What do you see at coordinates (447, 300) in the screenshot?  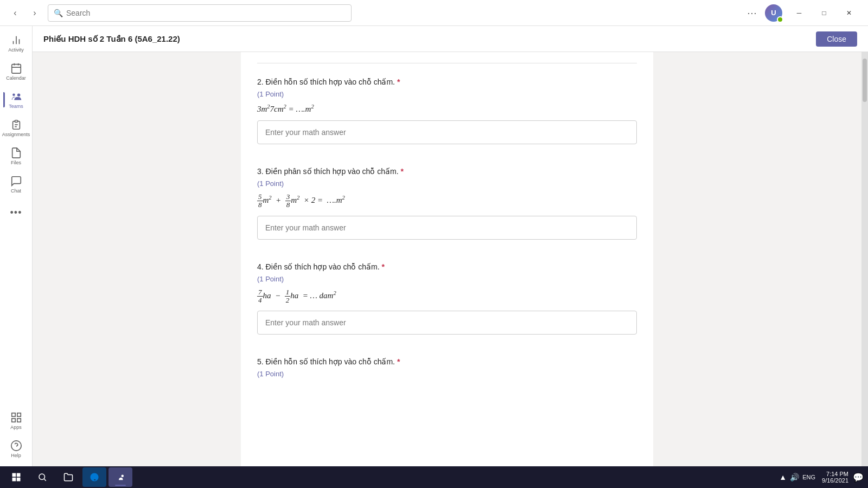 I see `question-4-block: 4. Điền số thích hợp vào chỗ chấm. * (1 …` at bounding box center [447, 300].